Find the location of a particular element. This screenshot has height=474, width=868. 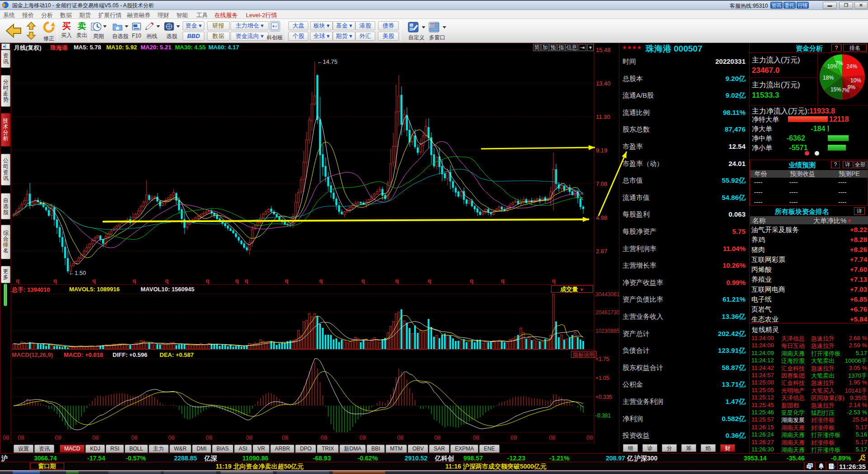

close-button: ✕ is located at coordinates (861, 5).